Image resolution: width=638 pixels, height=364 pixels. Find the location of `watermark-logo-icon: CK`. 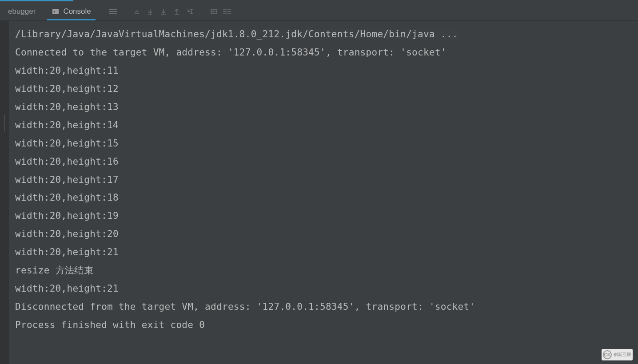

watermark-logo-icon: CK is located at coordinates (607, 355).